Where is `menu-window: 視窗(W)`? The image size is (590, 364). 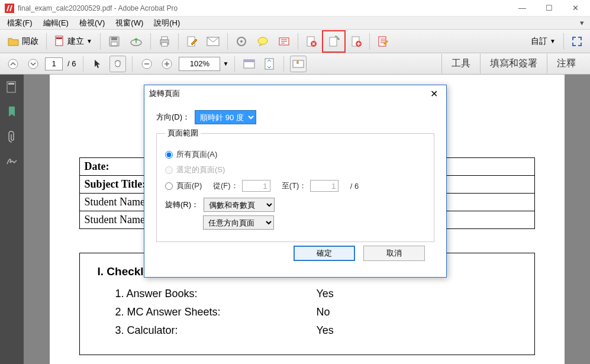
menu-window: 視窗(W) is located at coordinates (129, 23).